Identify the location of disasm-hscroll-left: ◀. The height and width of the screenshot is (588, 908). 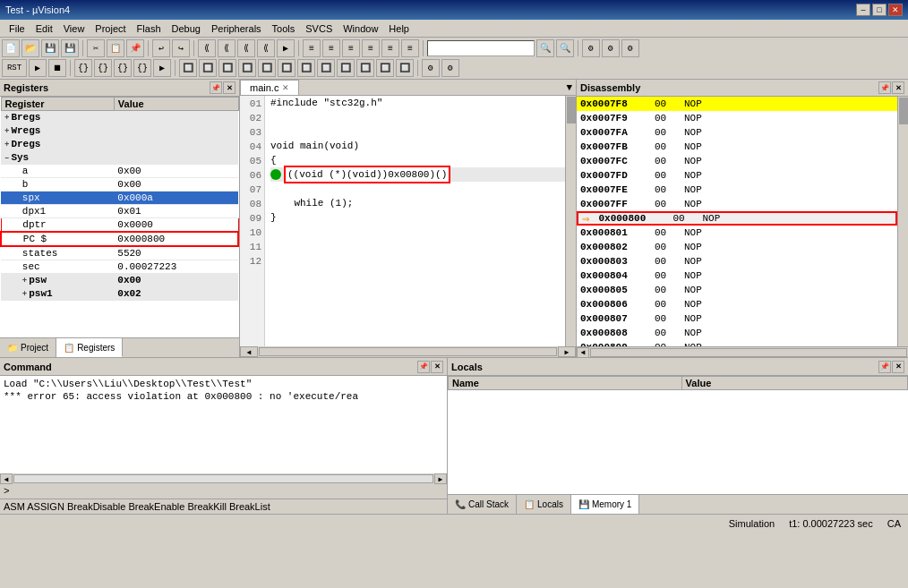
(583, 353).